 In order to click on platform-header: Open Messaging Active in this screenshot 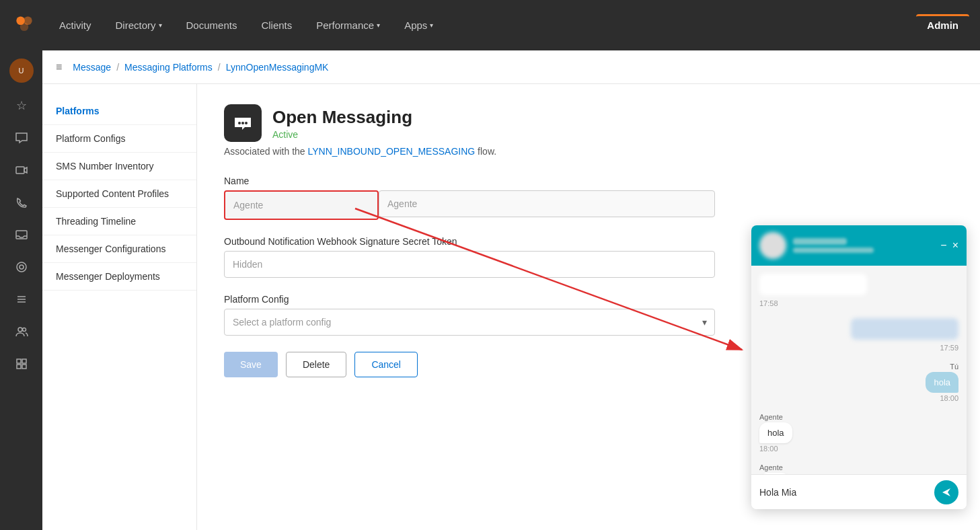, I will do `click(589, 123)`.